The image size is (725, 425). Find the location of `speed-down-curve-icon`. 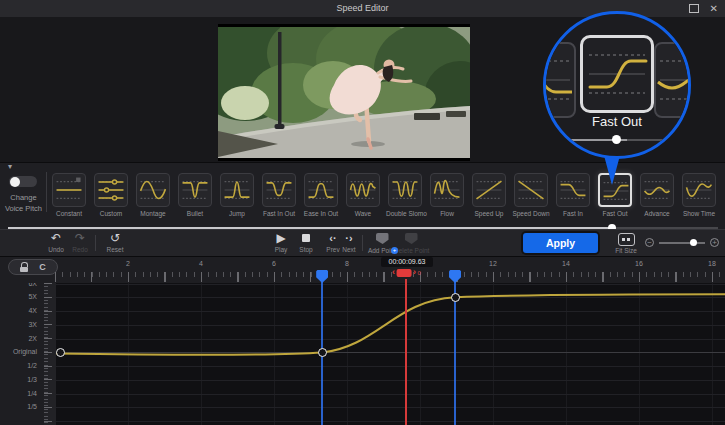

speed-down-curve-icon is located at coordinates (531, 190).